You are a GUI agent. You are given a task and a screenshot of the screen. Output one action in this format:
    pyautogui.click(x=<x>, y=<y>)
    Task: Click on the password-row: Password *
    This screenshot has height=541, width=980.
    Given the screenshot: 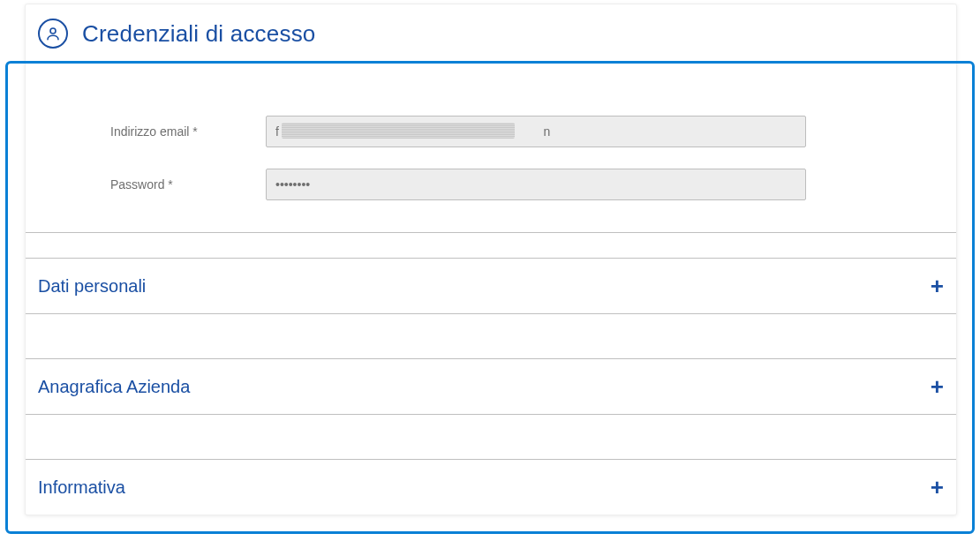 What is the action you would take?
    pyautogui.click(x=491, y=184)
    